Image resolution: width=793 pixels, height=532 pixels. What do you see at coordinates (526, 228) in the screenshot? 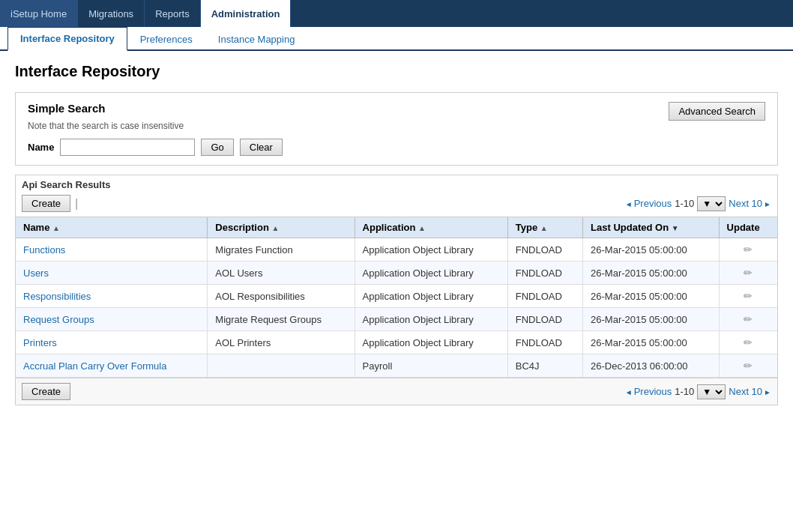
I see `col-type-label: Type` at bounding box center [526, 228].